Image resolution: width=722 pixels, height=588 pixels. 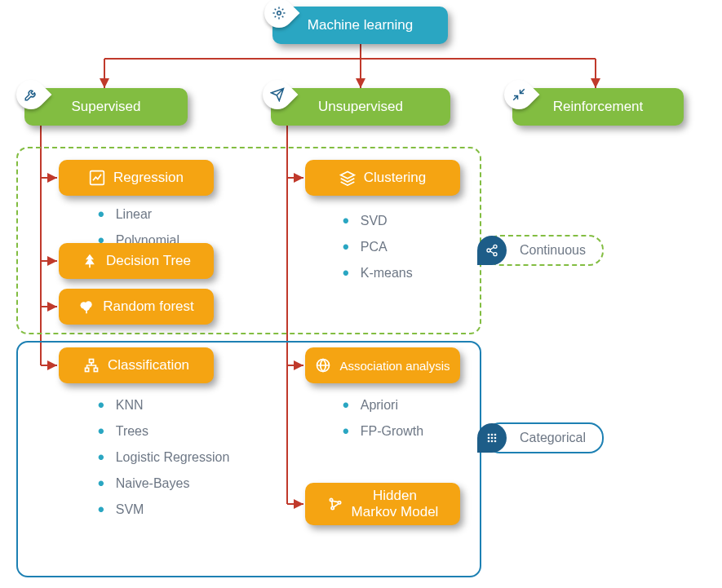 What do you see at coordinates (383, 178) in the screenshot?
I see `clustering-node: Clustering` at bounding box center [383, 178].